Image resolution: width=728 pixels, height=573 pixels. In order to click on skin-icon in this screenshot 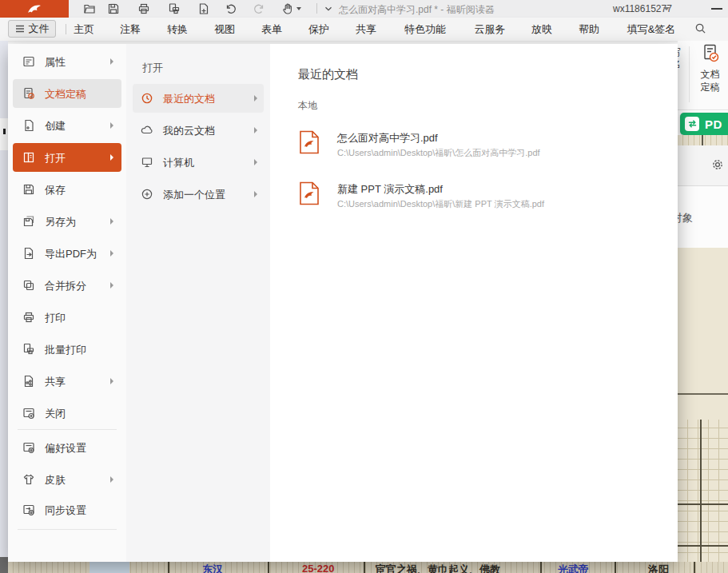, I will do `click(29, 479)`.